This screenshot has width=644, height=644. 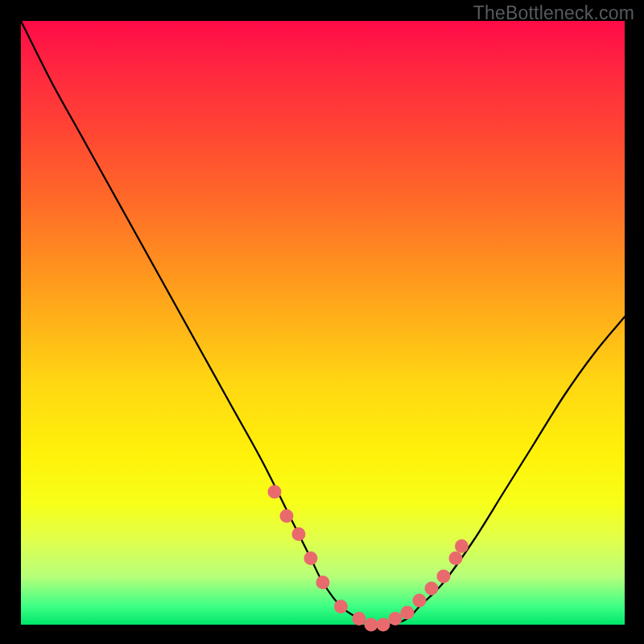 I want to click on marker-group, so click(x=369, y=559).